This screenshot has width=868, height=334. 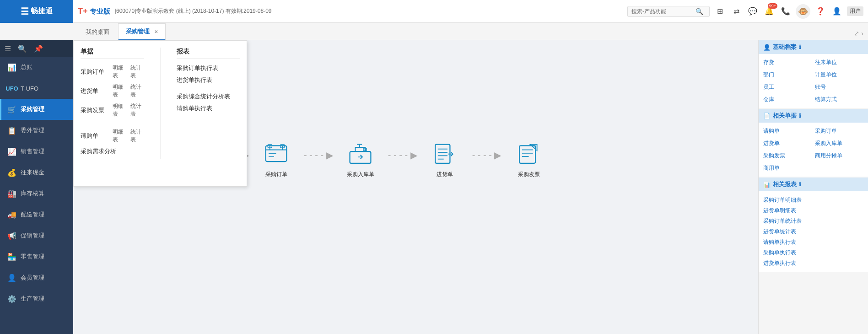 What do you see at coordinates (361, 160) in the screenshot?
I see `flow-caigouruku: 采购入库单` at bounding box center [361, 160].